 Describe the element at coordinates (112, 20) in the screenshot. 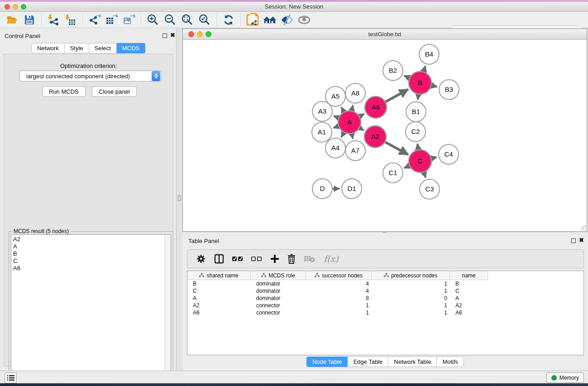

I see `export-table-icon` at that location.